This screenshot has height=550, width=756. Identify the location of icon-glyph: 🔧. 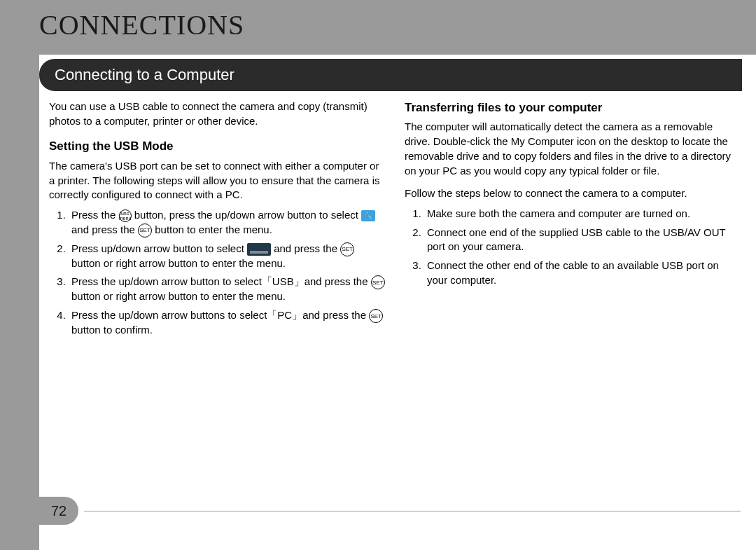
(368, 216).